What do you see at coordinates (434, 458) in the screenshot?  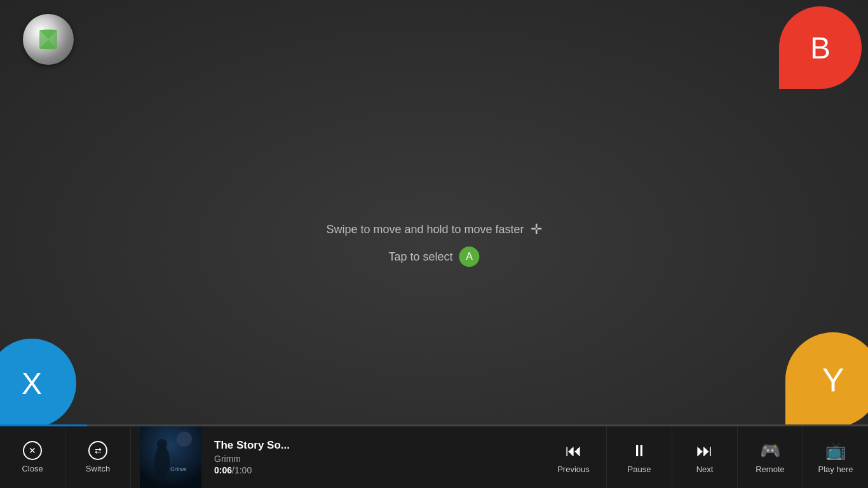 I see `bottom-bar: ✕ Close ⇄ Switch` at bounding box center [434, 458].